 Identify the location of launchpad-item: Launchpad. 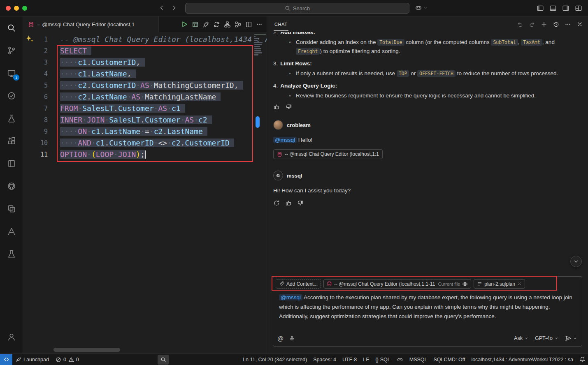
(32, 359).